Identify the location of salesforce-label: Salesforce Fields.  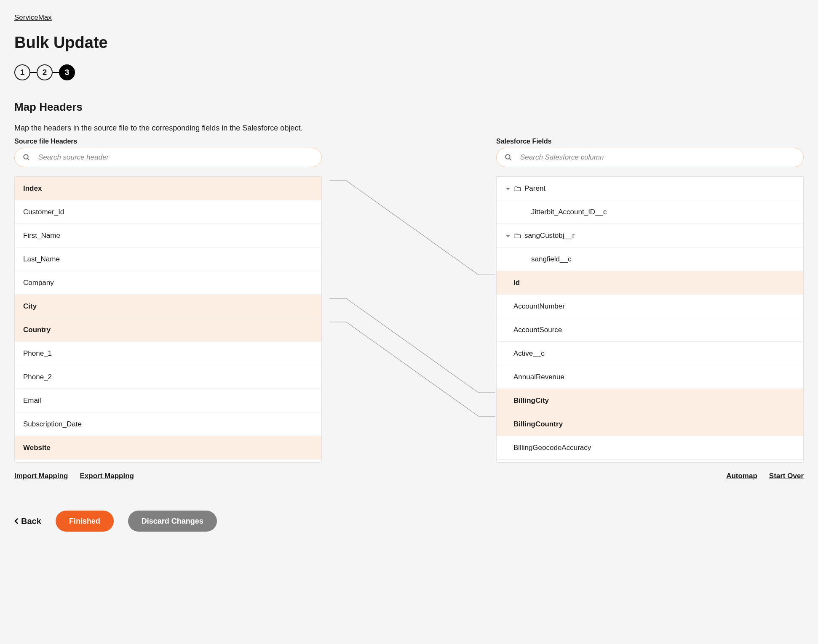
(650, 141).